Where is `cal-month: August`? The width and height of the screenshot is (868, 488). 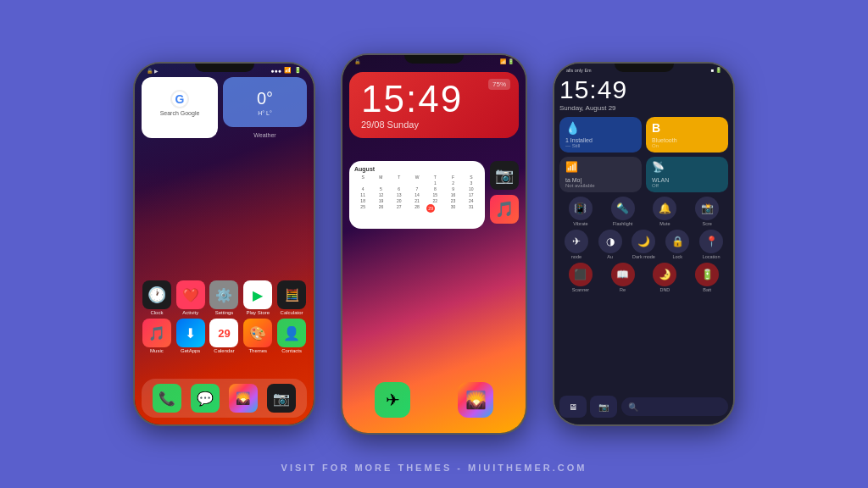
cal-month: August is located at coordinates (417, 169).